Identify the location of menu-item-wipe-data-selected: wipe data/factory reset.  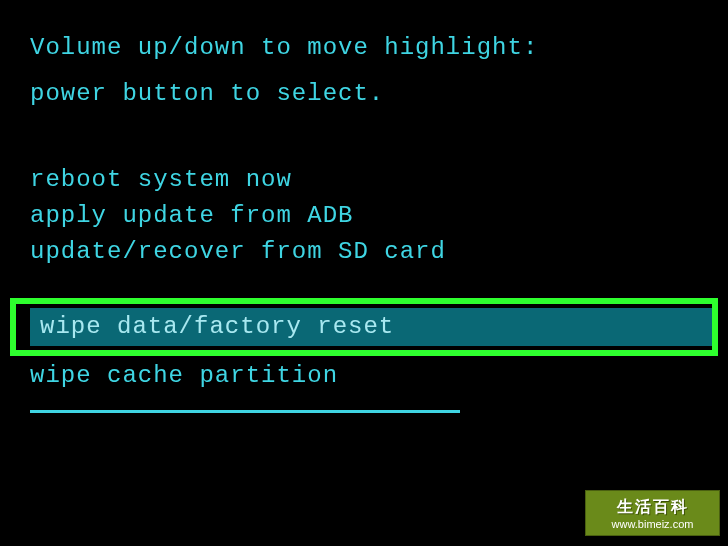
(374, 327).